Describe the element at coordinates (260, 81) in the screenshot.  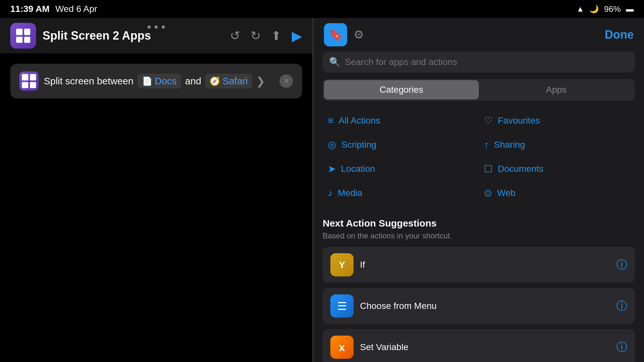
I see `action-arrow-icon: ❯` at that location.